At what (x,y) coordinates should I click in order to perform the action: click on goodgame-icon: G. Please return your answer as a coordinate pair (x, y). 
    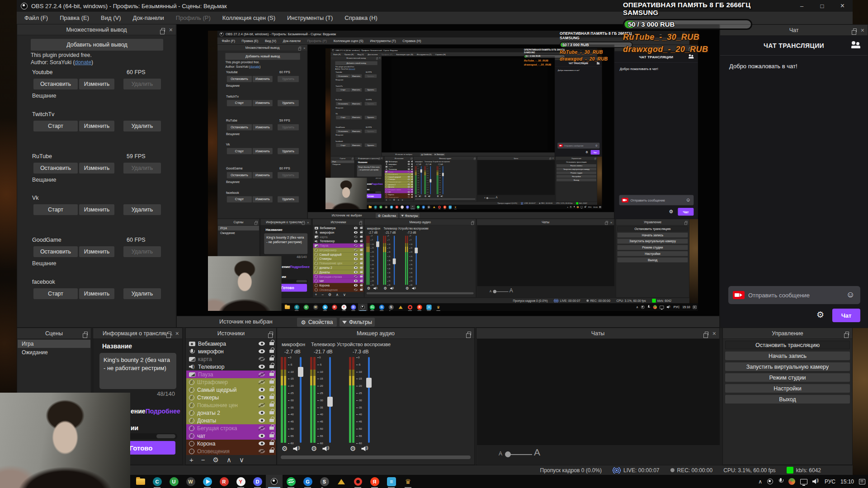
    Looking at the image, I should click on (382, 307).